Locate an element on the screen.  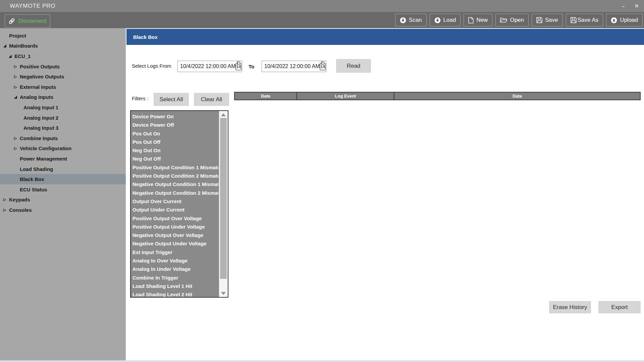
minimize-icon: – is located at coordinates (623, 6).